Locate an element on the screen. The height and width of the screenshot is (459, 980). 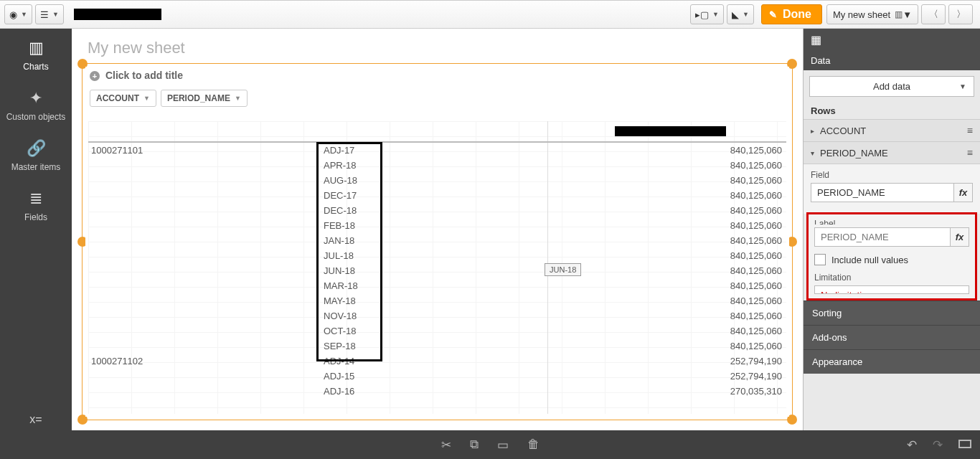
chart-title-placeholder: + Click to add title is located at coordinates (438, 75).